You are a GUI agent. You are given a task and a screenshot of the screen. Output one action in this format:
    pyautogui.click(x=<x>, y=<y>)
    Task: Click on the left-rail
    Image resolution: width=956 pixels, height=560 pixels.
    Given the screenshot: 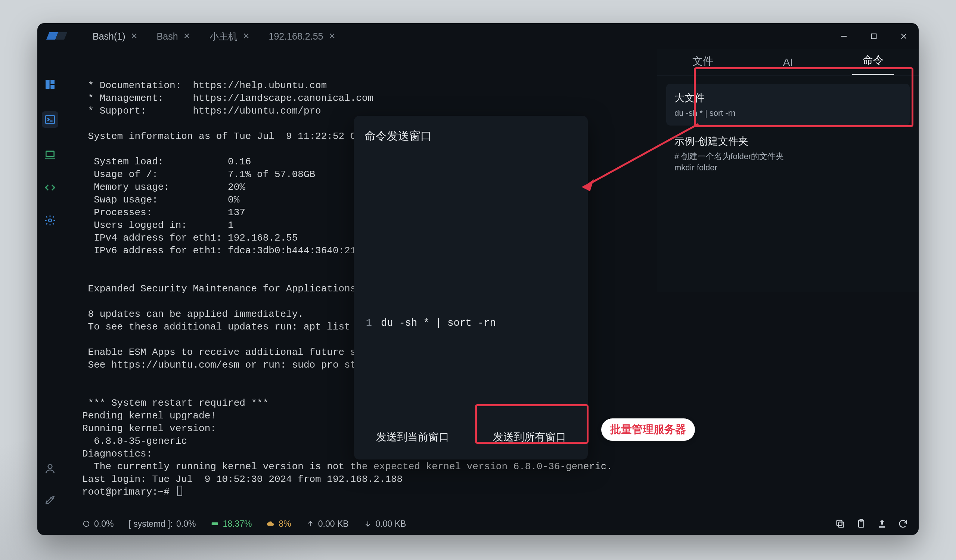 What is the action you would take?
    pyautogui.click(x=50, y=281)
    